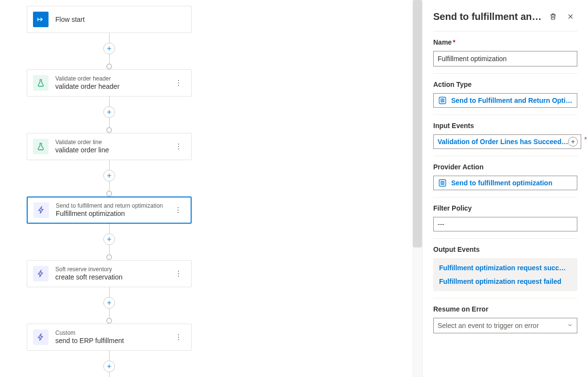  I want to click on plus-icon, so click(573, 142).